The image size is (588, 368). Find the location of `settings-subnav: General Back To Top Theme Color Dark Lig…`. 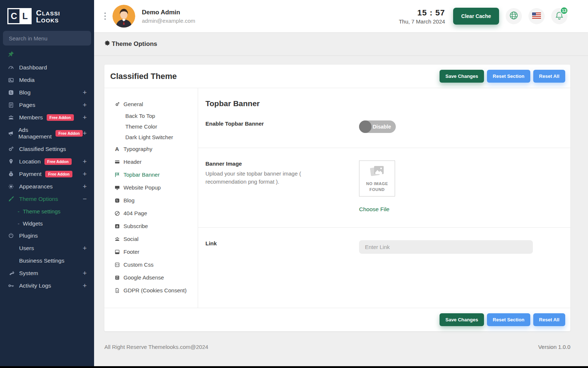

settings-subnav: General Back To Top Theme Color Dark Lig… is located at coordinates (151, 198).